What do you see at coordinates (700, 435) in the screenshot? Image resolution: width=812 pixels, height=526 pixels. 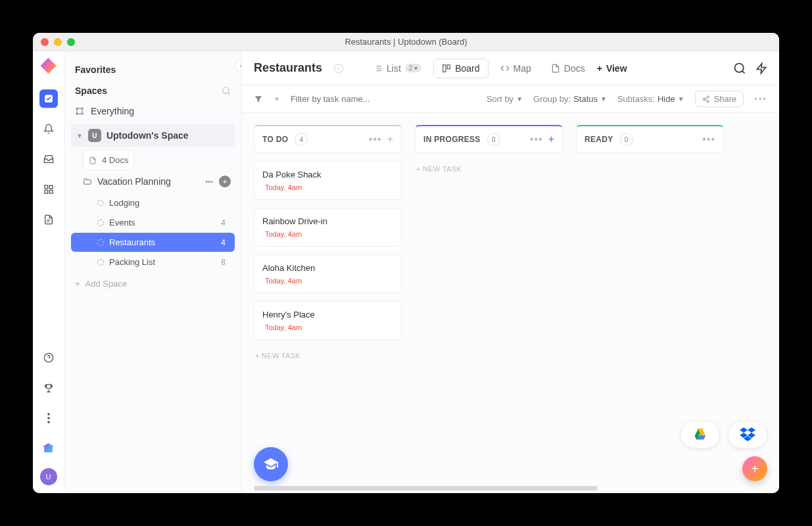 I see `google-drive-button` at bounding box center [700, 435].